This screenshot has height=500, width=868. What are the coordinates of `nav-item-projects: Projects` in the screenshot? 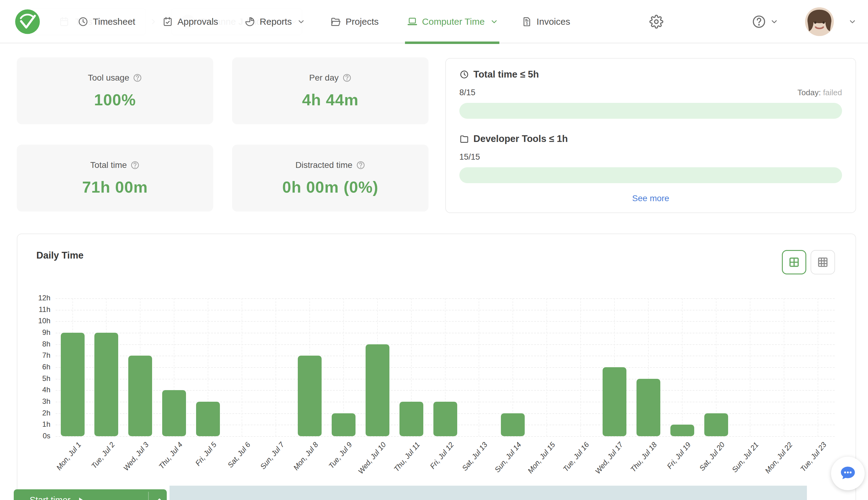 It's located at (354, 22).